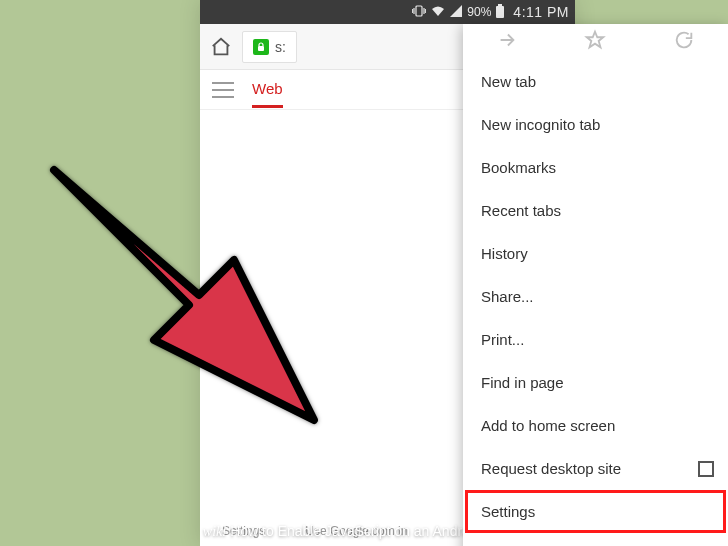 Image resolution: width=728 pixels, height=546 pixels. What do you see at coordinates (596, 210) in the screenshot?
I see `menu-item-recent-tabs: Recent tabs` at bounding box center [596, 210].